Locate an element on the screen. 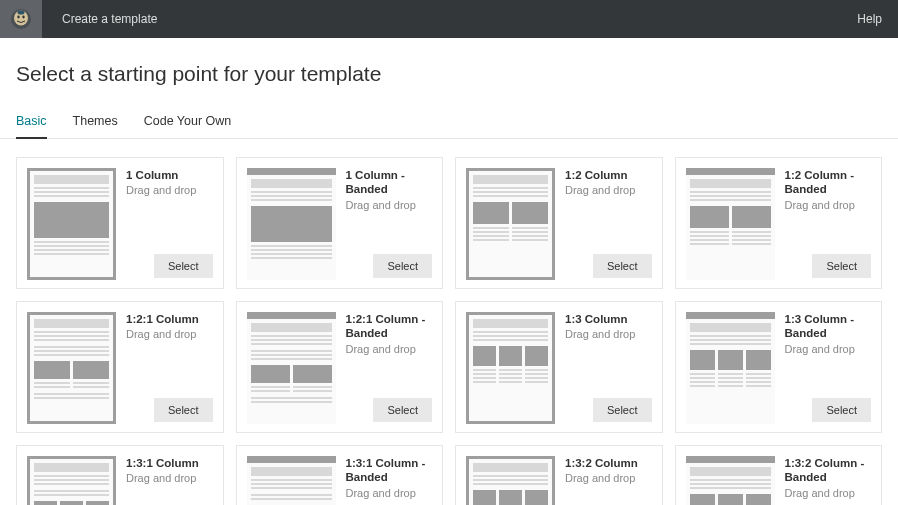 Image resolution: width=898 pixels, height=505 pixels. template-info: 1:2:1 Column - BandedDrag and dropSelect is located at coordinates (390, 367).